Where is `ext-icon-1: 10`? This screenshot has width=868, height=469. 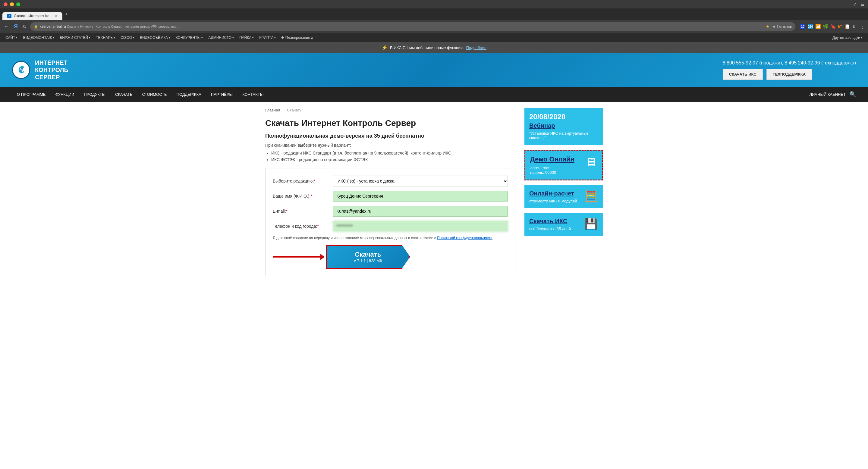
ext-icon-1: 10 is located at coordinates (803, 27).